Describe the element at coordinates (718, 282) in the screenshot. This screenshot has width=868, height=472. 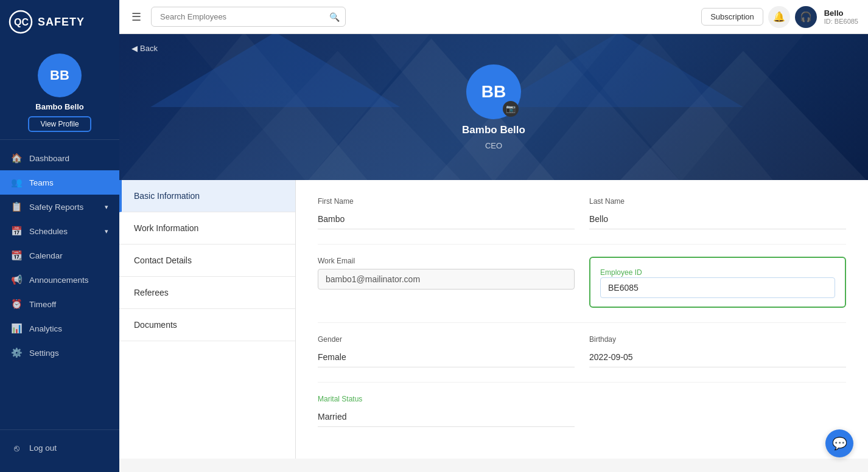
I see `employee-id-group: Employee ID BE6085` at that location.